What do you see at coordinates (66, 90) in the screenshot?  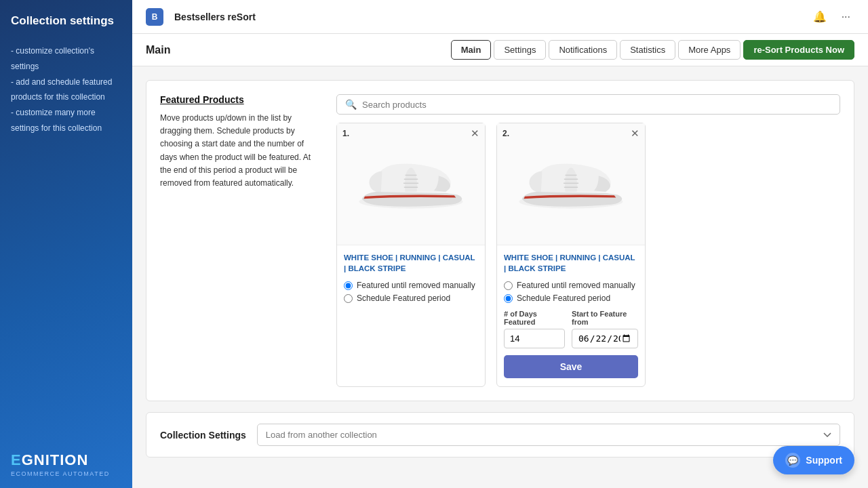 I see `sidebar-nav-item-2: - add and schedule featured products for…` at bounding box center [66, 90].